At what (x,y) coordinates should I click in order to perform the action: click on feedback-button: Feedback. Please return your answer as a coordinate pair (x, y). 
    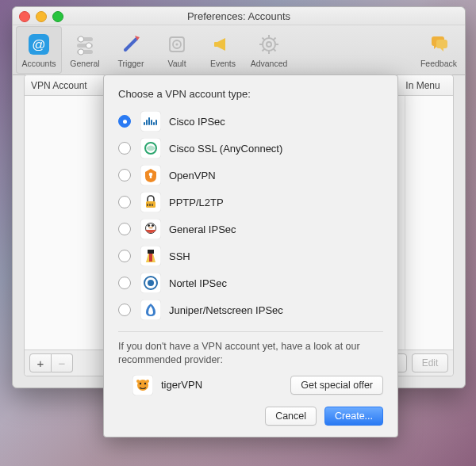
    Looking at the image, I should click on (439, 50).